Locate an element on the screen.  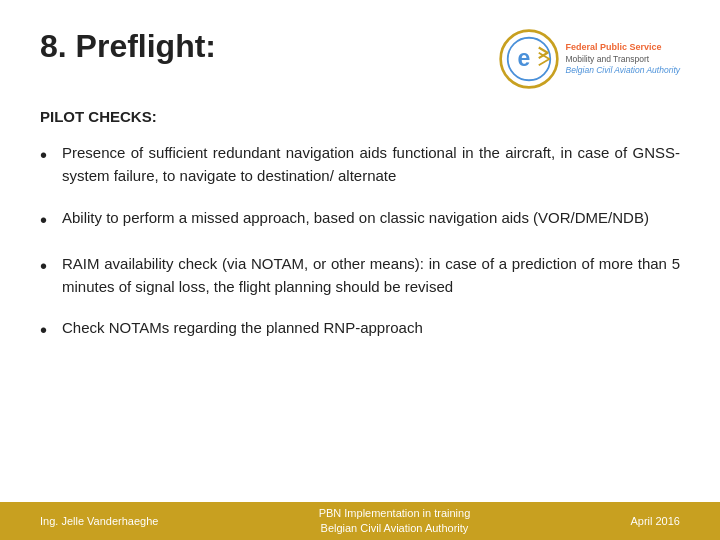
section-label: PILOT CHECKS: is located at coordinates (360, 116).